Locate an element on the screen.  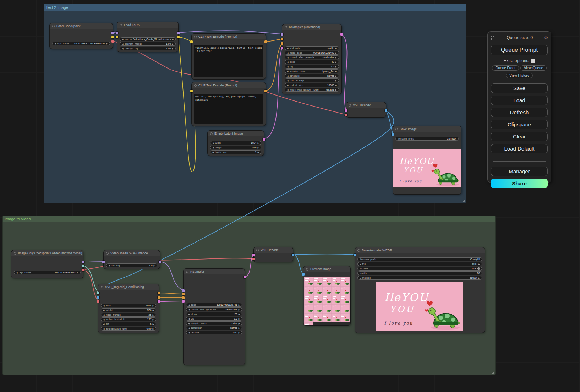
widget-sampler_name: ◀sampler_nameeuler▶ is located at coordinates (214, 323).